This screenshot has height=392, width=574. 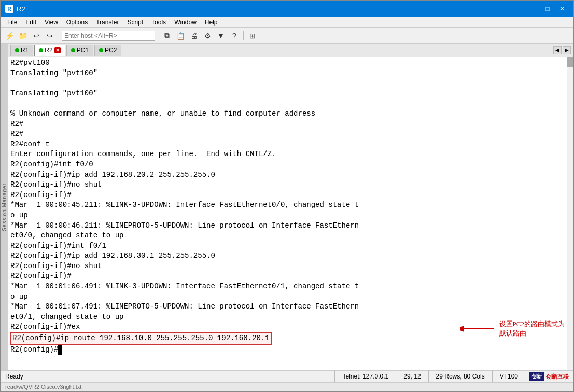 I want to click on menu-bar: File Edit View Options Transfer Script T…, so click(x=287, y=22).